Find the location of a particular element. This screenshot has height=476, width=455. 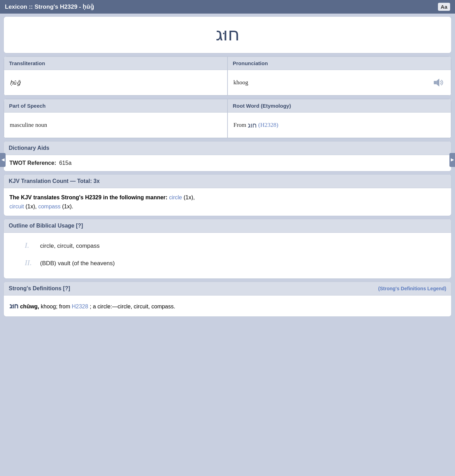

rootword-prefix: From is located at coordinates (240, 125).